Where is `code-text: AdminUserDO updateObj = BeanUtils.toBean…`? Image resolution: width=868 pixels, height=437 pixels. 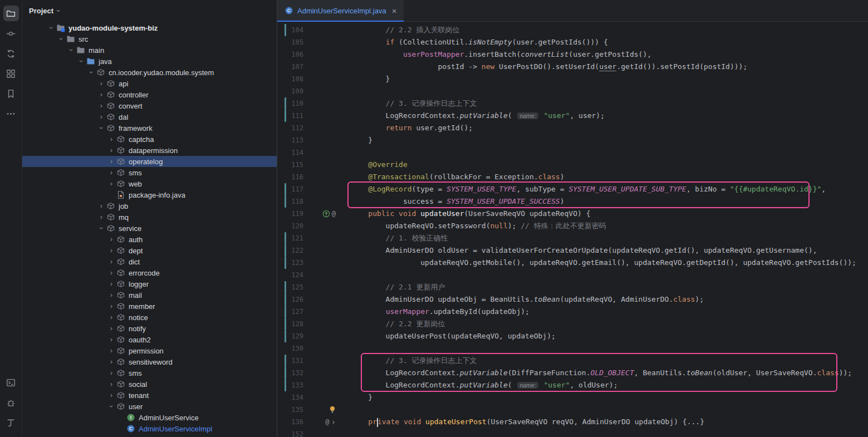 code-text: AdminUserDO updateObj = BeanUtils.toBean… is located at coordinates (522, 299).